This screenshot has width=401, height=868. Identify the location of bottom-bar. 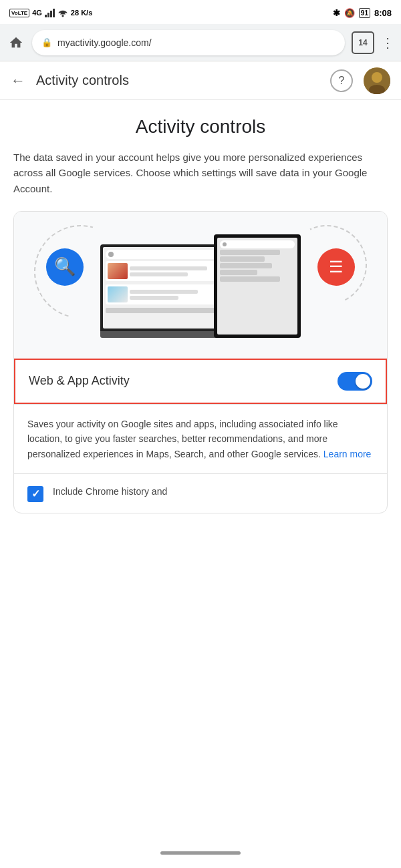
(200, 856).